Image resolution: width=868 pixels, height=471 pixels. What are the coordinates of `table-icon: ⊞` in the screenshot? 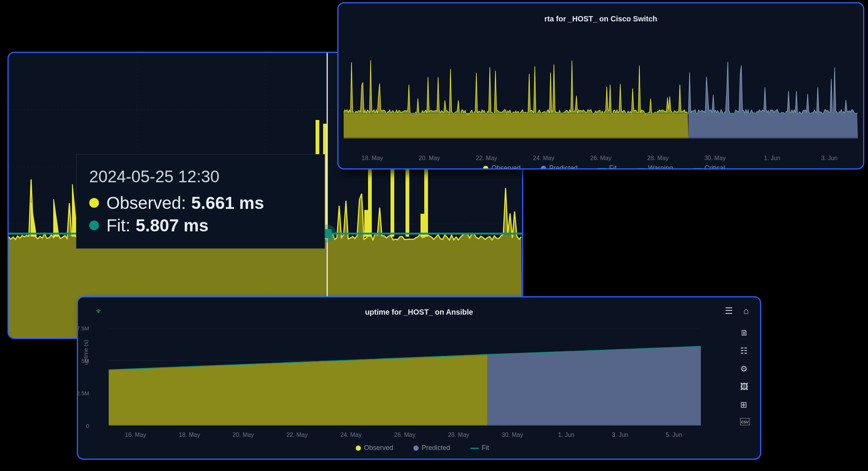 It's located at (745, 405).